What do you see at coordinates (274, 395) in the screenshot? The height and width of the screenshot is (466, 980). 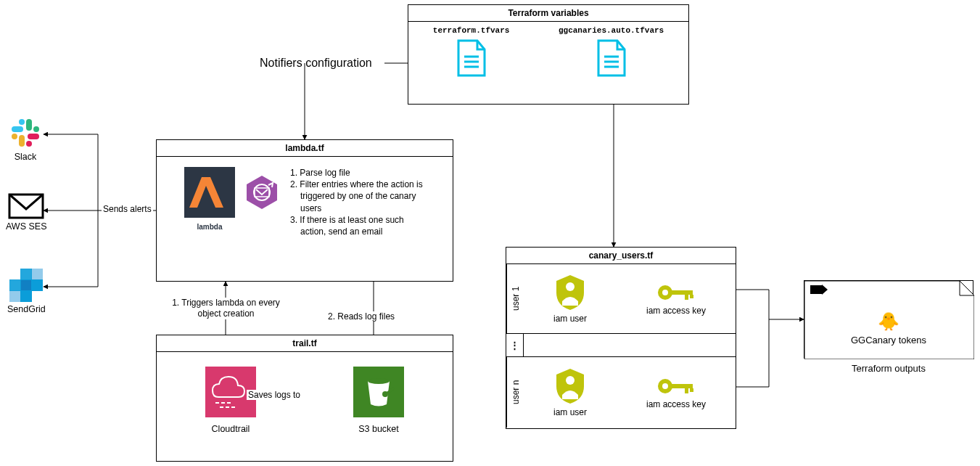 I see `saves-logs-label: Saves logs to` at bounding box center [274, 395].